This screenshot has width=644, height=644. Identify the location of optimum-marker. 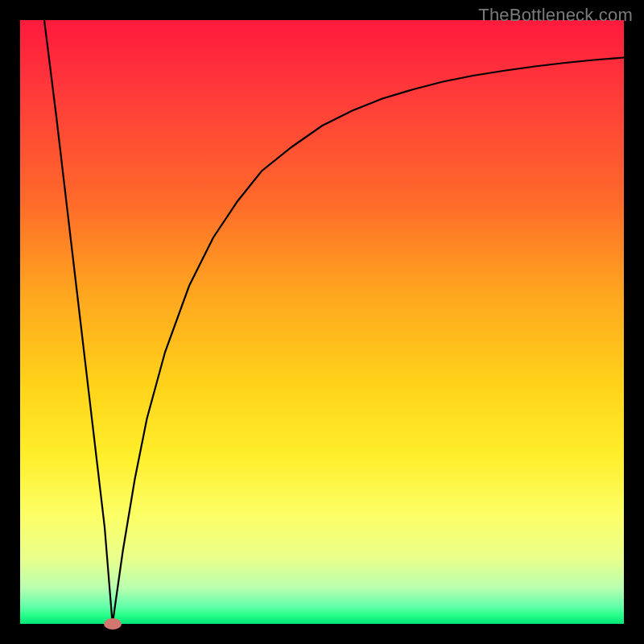
(113, 624).